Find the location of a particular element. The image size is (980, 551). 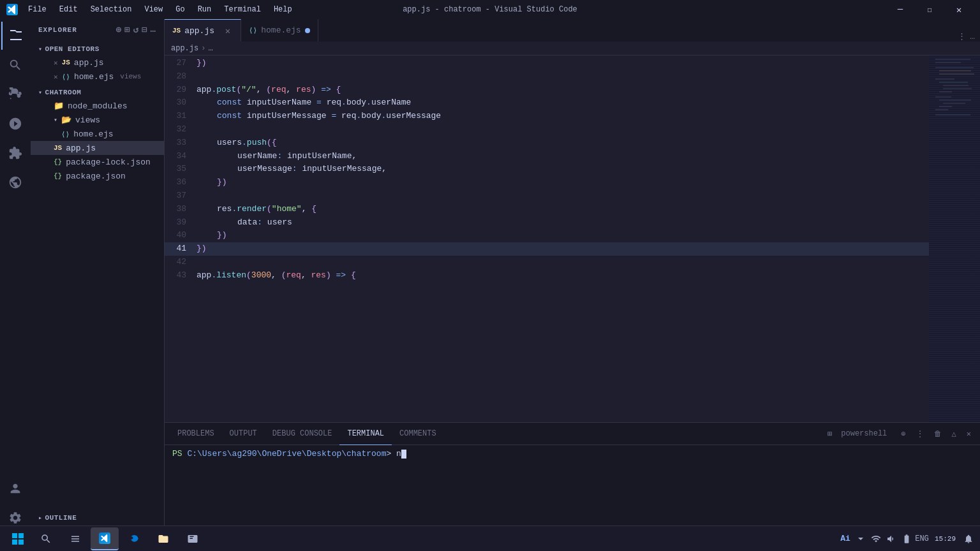

volume-icon is located at coordinates (891, 539).